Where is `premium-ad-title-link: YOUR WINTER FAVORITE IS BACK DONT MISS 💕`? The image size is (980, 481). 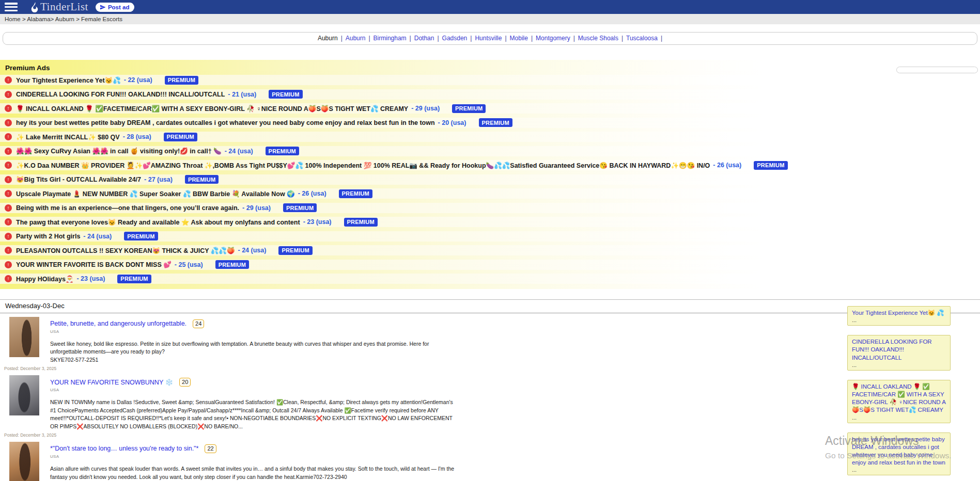 premium-ad-title-link: YOUR WINTER FAVORITE IS BACK DONT MISS 💕 is located at coordinates (94, 264).